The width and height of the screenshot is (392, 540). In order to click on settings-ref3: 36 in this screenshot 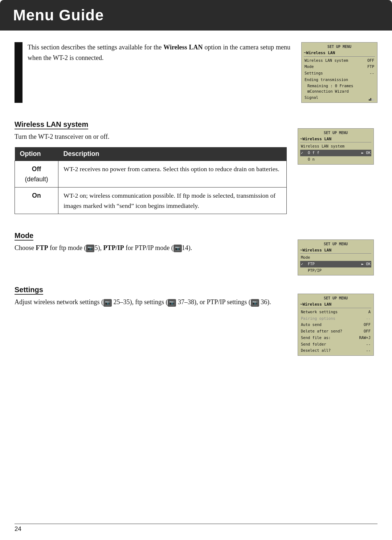, I will do `click(264, 302)`.